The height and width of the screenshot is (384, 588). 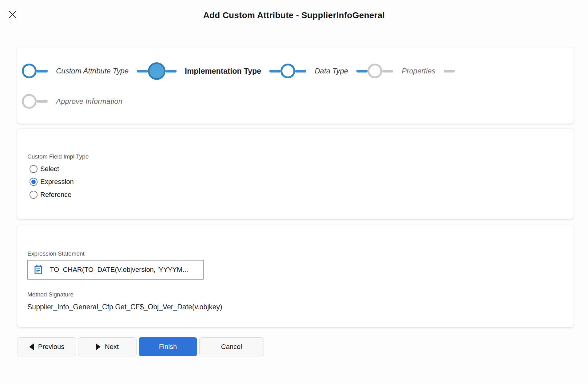 I want to click on radio-option-select: Select, so click(x=301, y=169).